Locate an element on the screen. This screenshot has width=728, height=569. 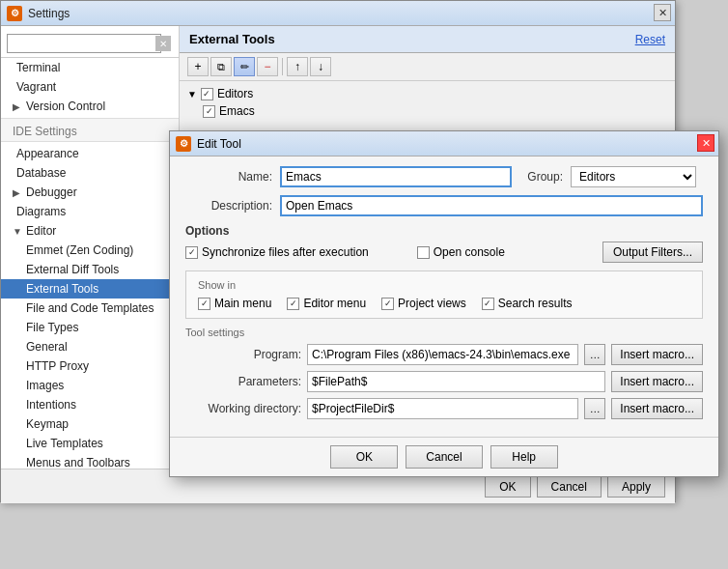
tree-row-editors: ▼ Editors is located at coordinates (427, 94).